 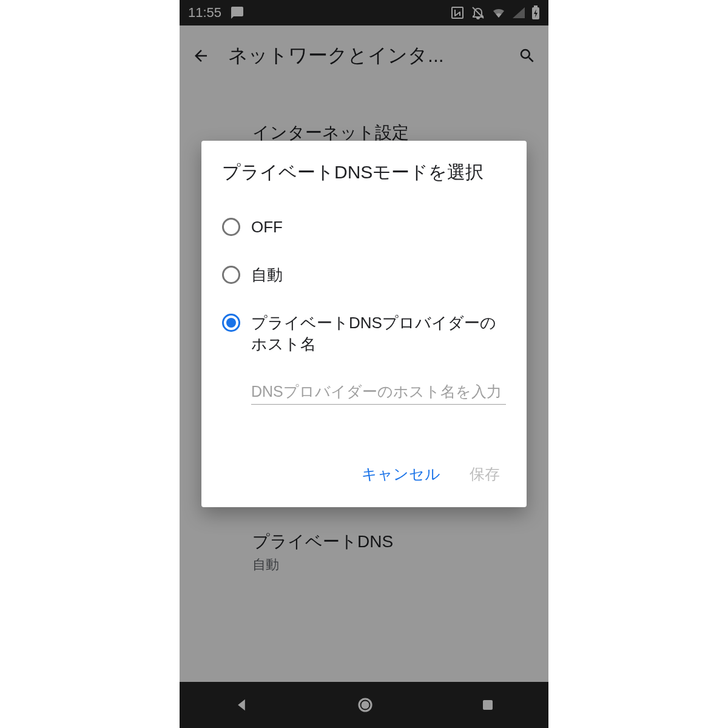 I want to click on dns-hostname-input, so click(x=379, y=392).